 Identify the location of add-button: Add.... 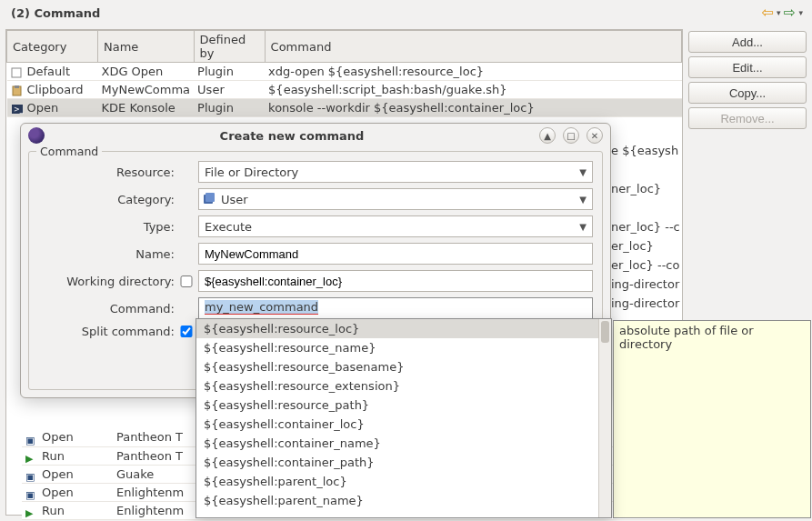
(747, 42).